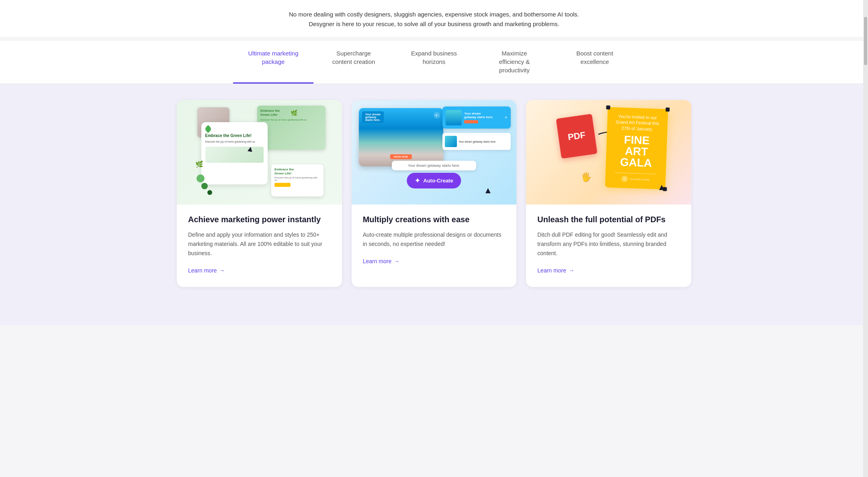 This screenshot has height=477, width=868. I want to click on gala-title-text: FINEARTGALA, so click(637, 152).